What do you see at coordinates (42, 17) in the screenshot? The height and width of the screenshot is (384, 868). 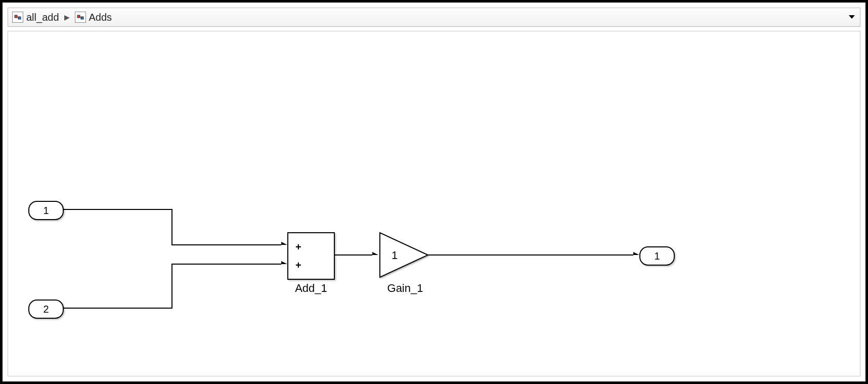 I see `breadcrumb-root: all_add` at bounding box center [42, 17].